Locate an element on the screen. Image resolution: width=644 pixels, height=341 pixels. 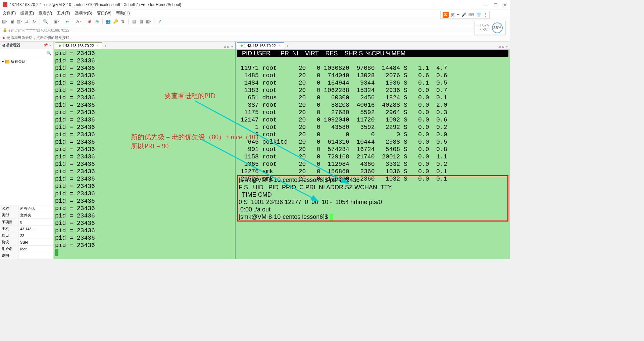
session-properties: 名称所有会话类型文件夹子项目0主机43.143....端口22协议SSH用户名r… is located at coordinates (27, 232).